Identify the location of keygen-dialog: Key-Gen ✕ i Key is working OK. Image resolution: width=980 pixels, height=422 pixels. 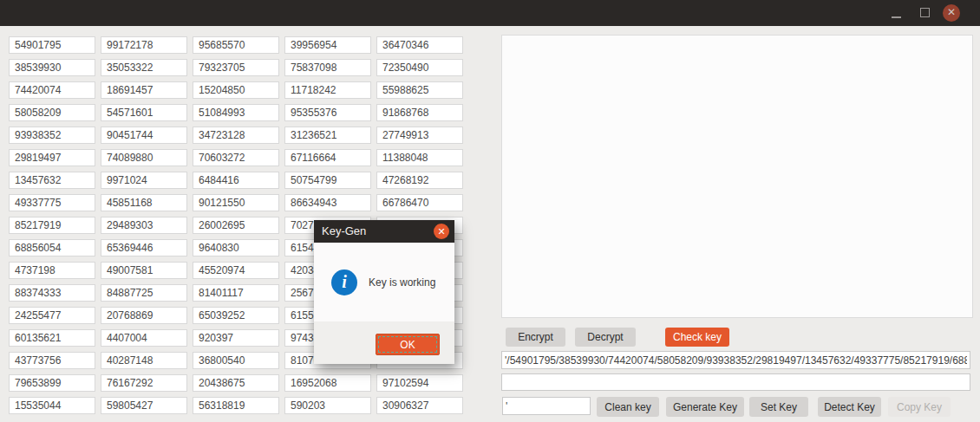
(384, 292).